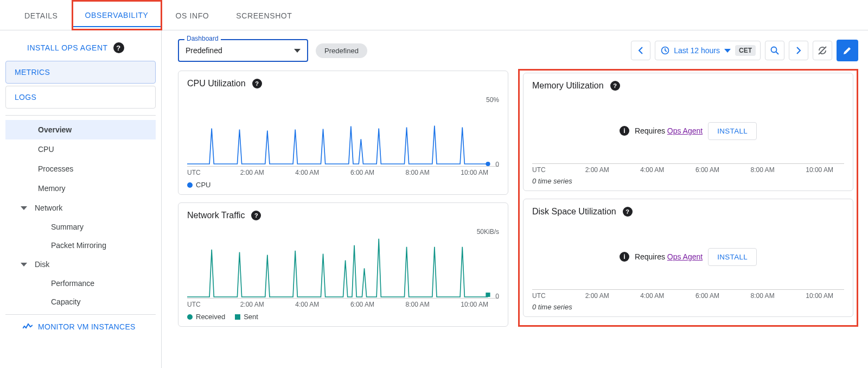 The width and height of the screenshot is (868, 368). Describe the element at coordinates (80, 322) in the screenshot. I see `monitor-vm-instances-link: MONITOR VM INSTANCES` at that location.